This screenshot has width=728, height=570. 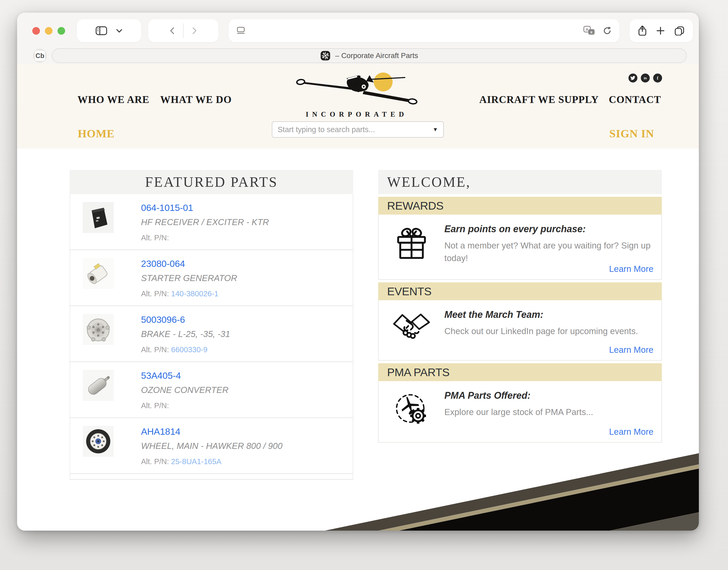 What do you see at coordinates (645, 78) in the screenshot?
I see `svg-text: in` at bounding box center [645, 78].